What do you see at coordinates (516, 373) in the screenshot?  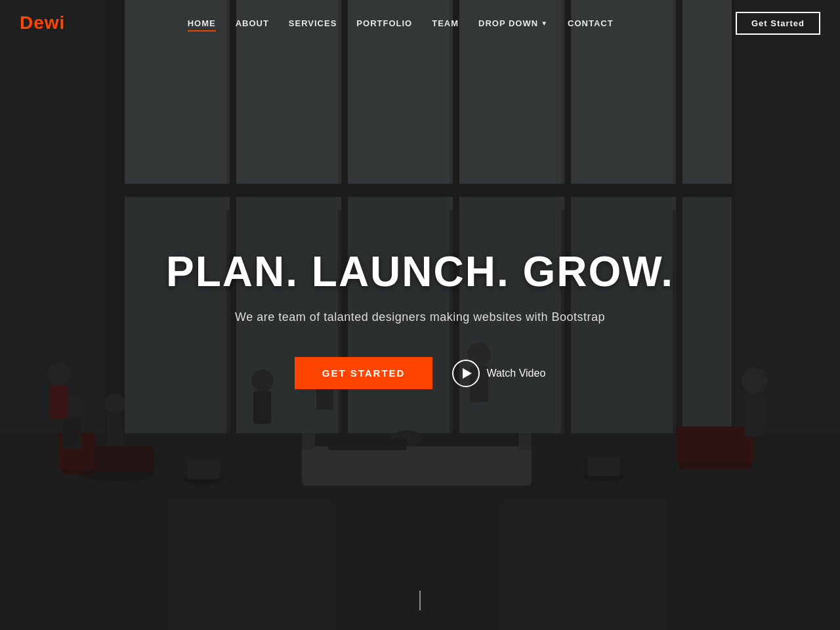 I see `watch-video-label: Watch Video` at bounding box center [516, 373].